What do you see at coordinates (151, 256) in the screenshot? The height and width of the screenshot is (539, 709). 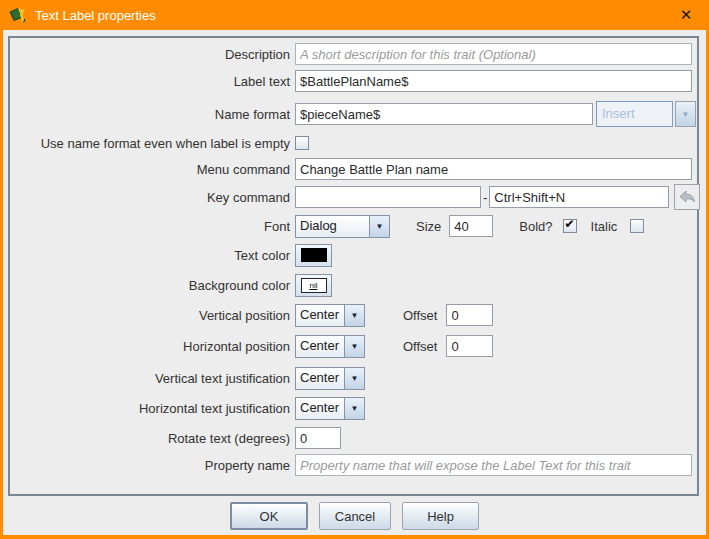 I see `text-color-label: Text color` at bounding box center [151, 256].